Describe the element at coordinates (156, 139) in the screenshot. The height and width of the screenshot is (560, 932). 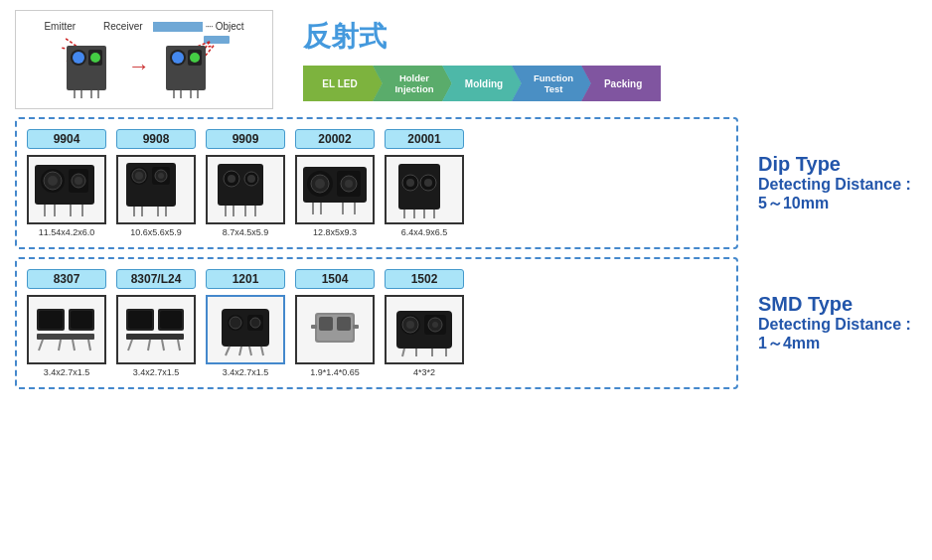
I see `dip-tag-9908: 9908` at that location.